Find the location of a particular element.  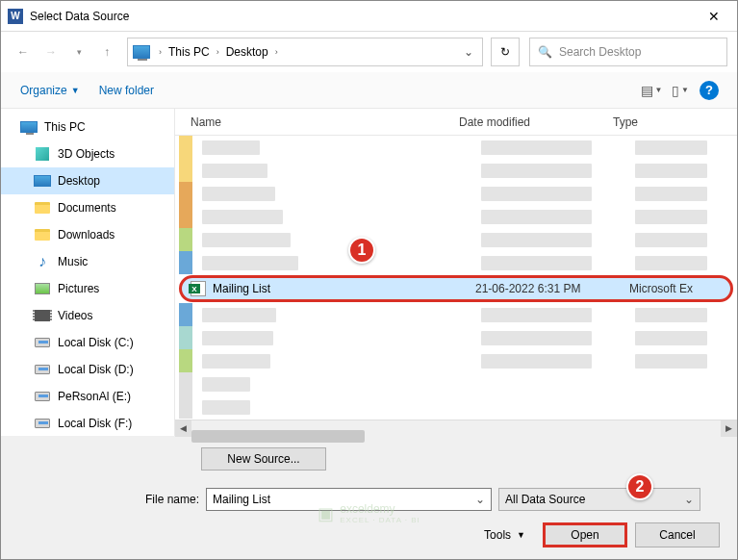

tools-dropdown: Tools ▼ is located at coordinates (504, 535).